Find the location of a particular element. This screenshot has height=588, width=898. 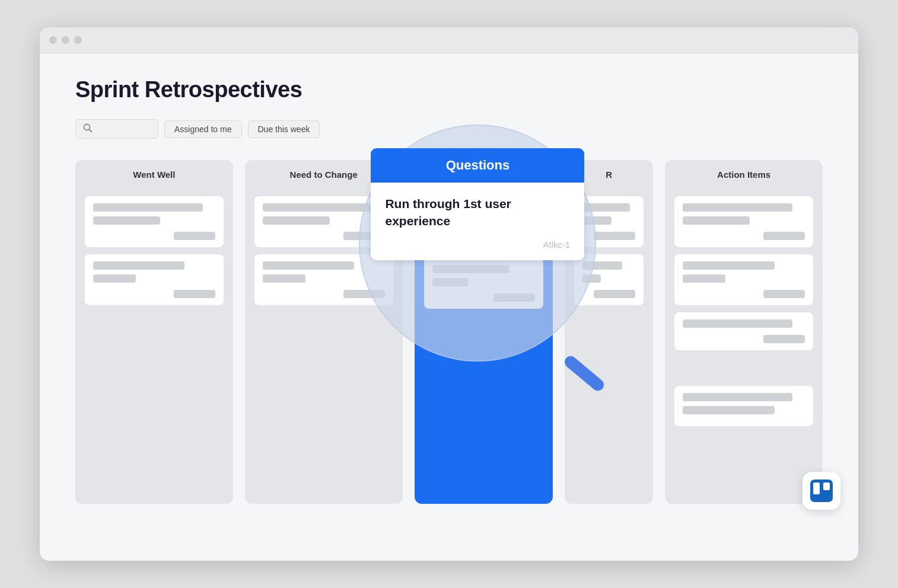

browser-dot-green is located at coordinates (78, 40).